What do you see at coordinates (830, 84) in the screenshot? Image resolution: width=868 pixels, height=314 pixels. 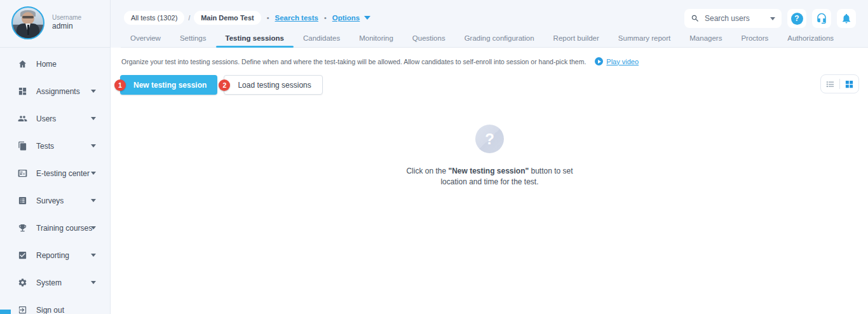 I see `list-view-icon` at bounding box center [830, 84].